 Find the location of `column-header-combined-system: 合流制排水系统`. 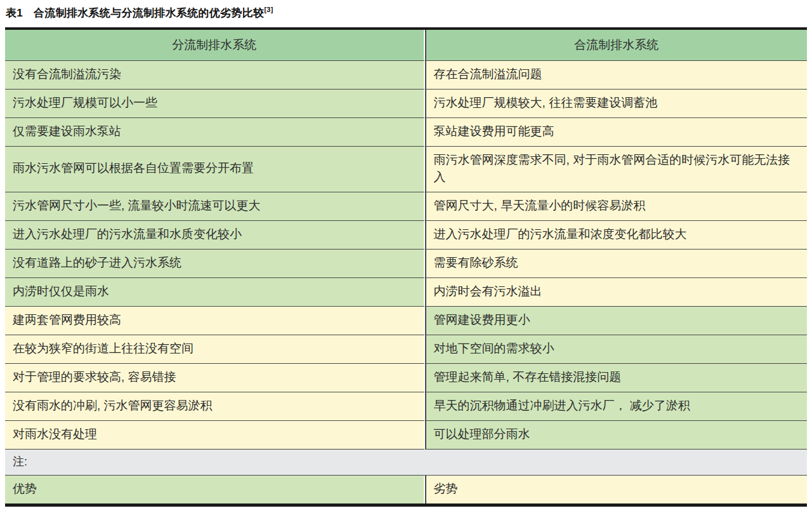

column-header-combined-system: 合流制排水系统 is located at coordinates (616, 46).